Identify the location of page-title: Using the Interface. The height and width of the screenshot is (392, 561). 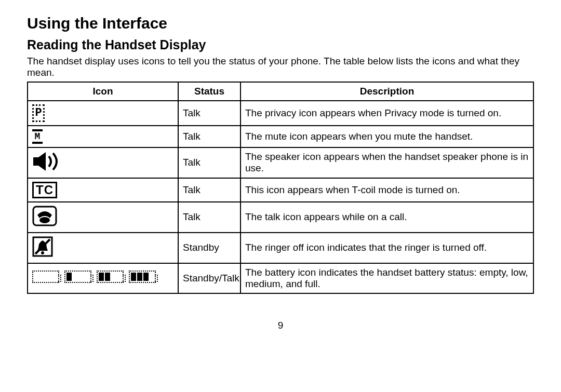
(280, 23).